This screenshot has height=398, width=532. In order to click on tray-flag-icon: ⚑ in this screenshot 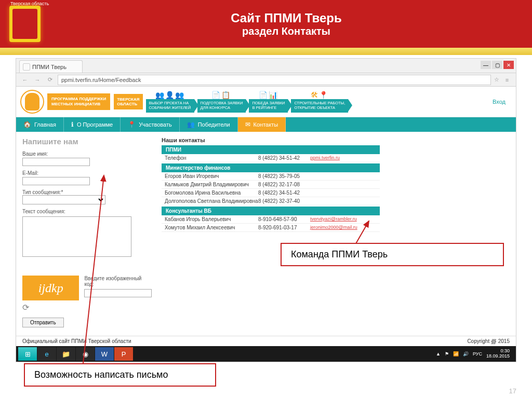, I will do `click(447, 354)`.